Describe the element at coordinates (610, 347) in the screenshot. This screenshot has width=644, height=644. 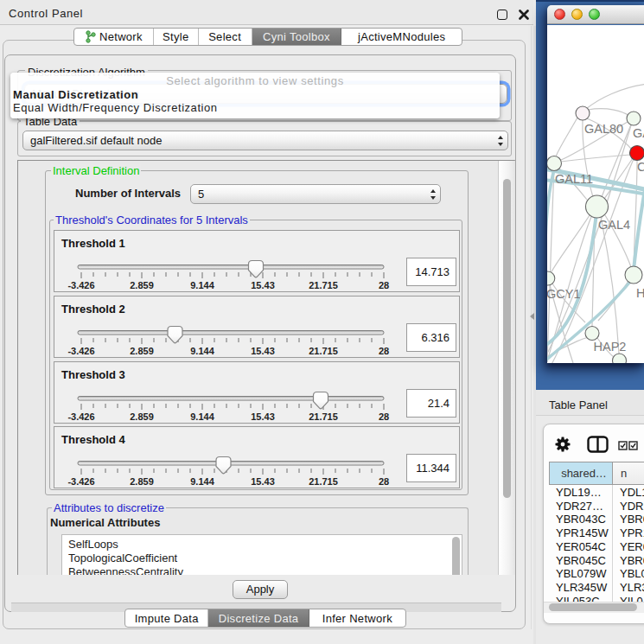
I see `svg-text: HAP2` at that location.